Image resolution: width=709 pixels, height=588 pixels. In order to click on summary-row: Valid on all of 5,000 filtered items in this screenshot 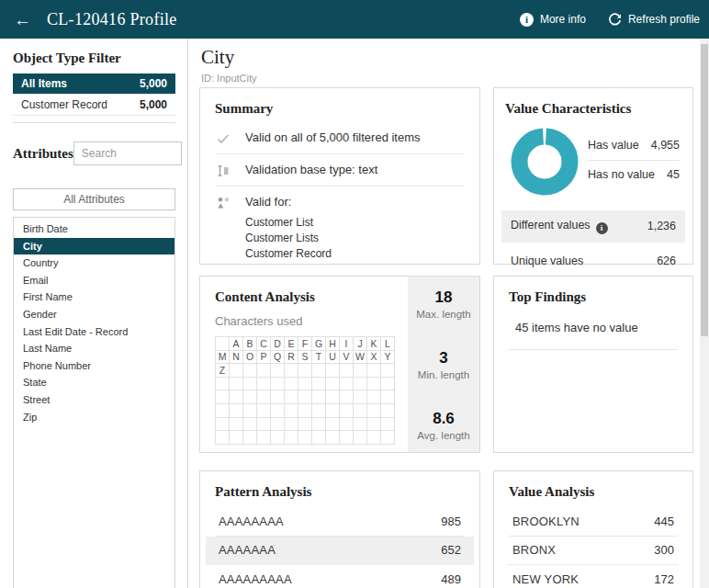, I will do `click(340, 138)`.